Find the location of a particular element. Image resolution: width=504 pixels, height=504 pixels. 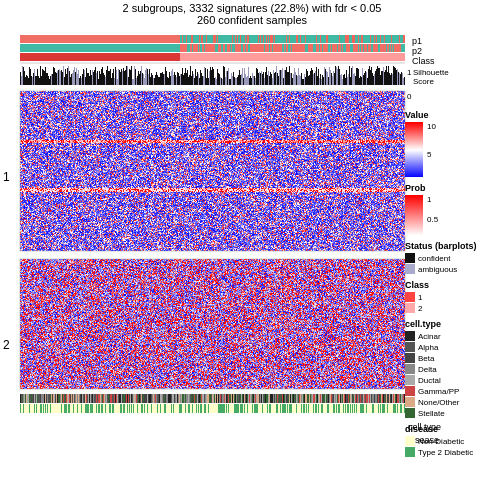

value-colorbar-canvas is located at coordinates (414, 150).